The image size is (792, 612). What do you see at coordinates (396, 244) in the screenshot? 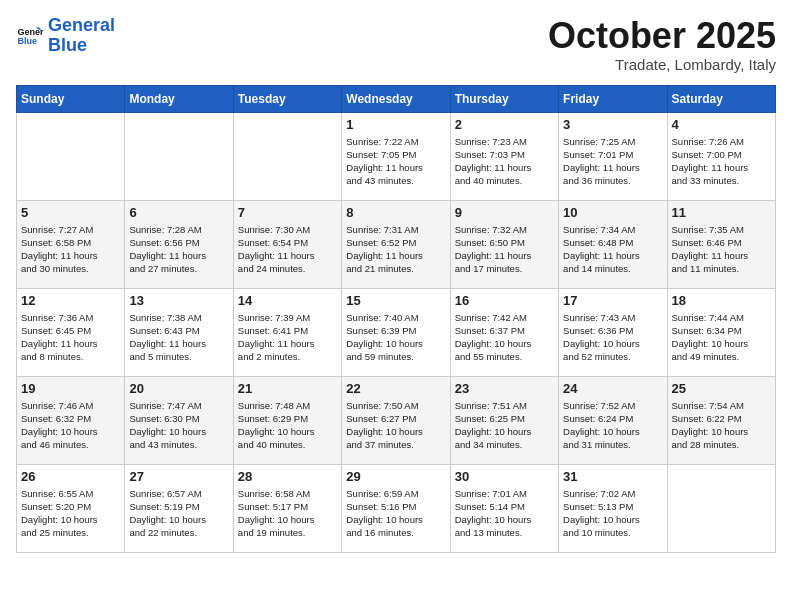
I see `week-row-1: 5Sunrise: 7:27 AM Sunset: 6:58 PM Daylig…` at bounding box center [396, 244].